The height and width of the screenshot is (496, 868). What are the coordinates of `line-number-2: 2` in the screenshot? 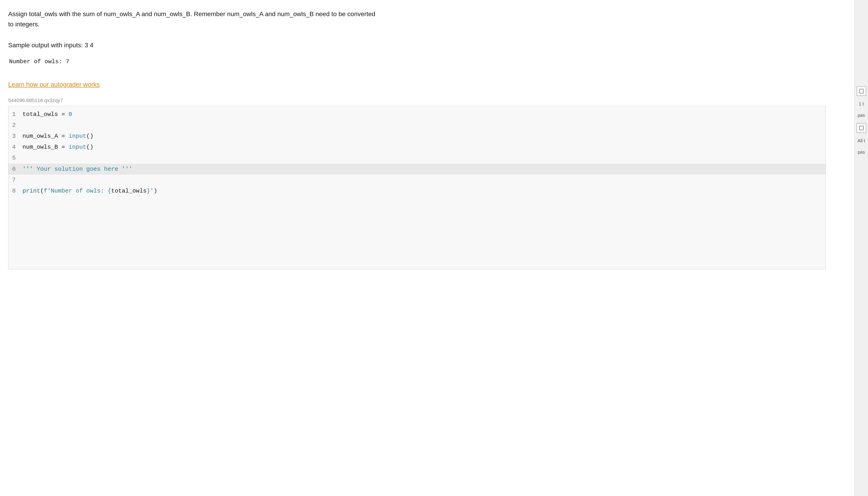 It's located at (14, 125).